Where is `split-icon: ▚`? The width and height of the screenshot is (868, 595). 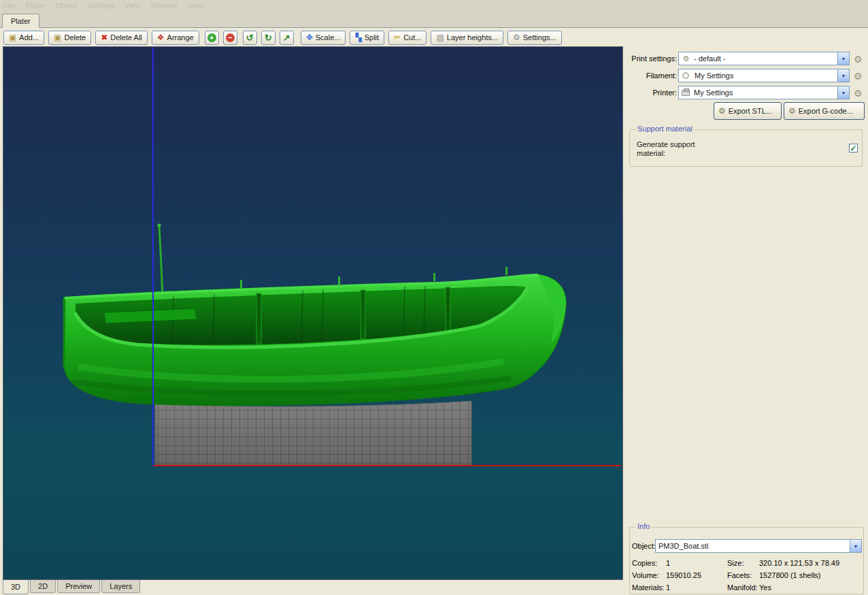
split-icon: ▚ is located at coordinates (358, 37).